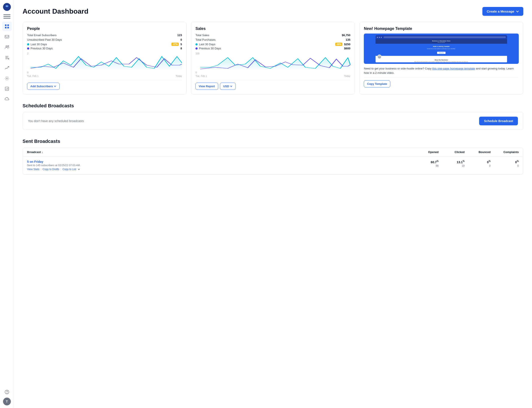 The image size is (532, 408). I want to click on template-card: New! Homepage Template Business or Newsl…, so click(441, 58).